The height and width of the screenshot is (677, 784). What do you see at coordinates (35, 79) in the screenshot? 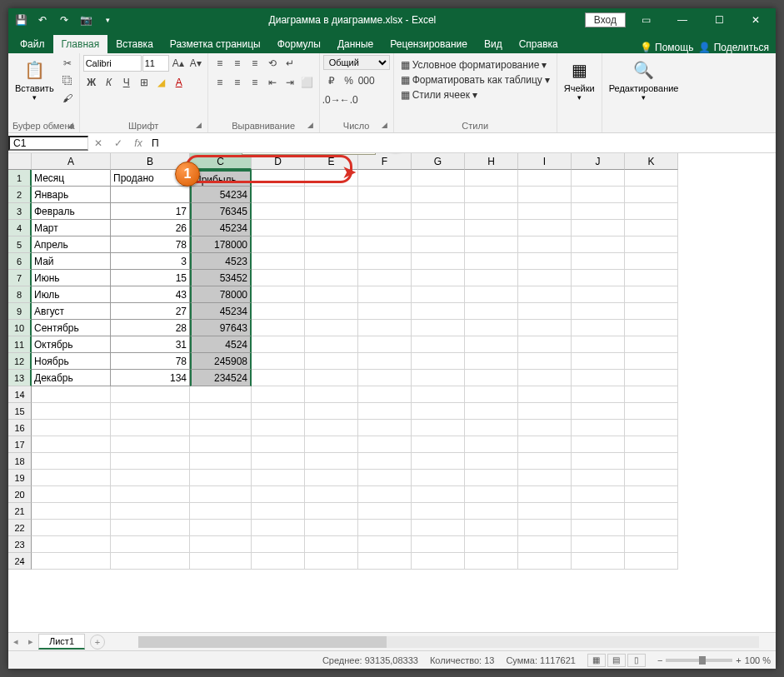
I see `paste-button: 📋 Вставить ▾` at bounding box center [35, 79].